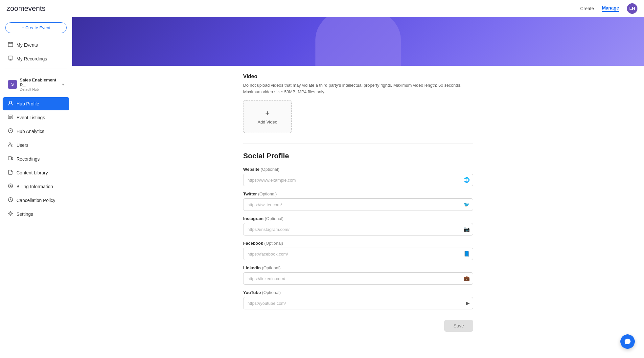 The image size is (644, 358). Describe the element at coordinates (27, 45) in the screenshot. I see `sidebar-item-label: My Events` at that location.